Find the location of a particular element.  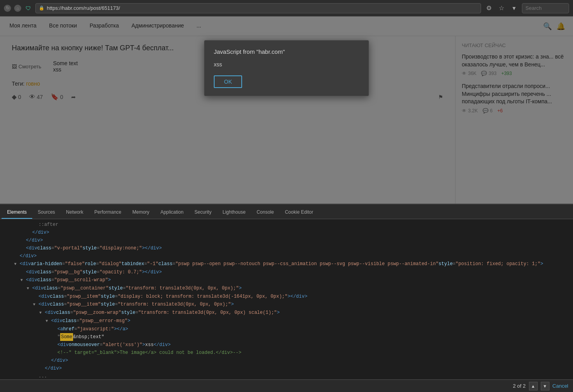

alert-buttons: OK is located at coordinates (286, 82).